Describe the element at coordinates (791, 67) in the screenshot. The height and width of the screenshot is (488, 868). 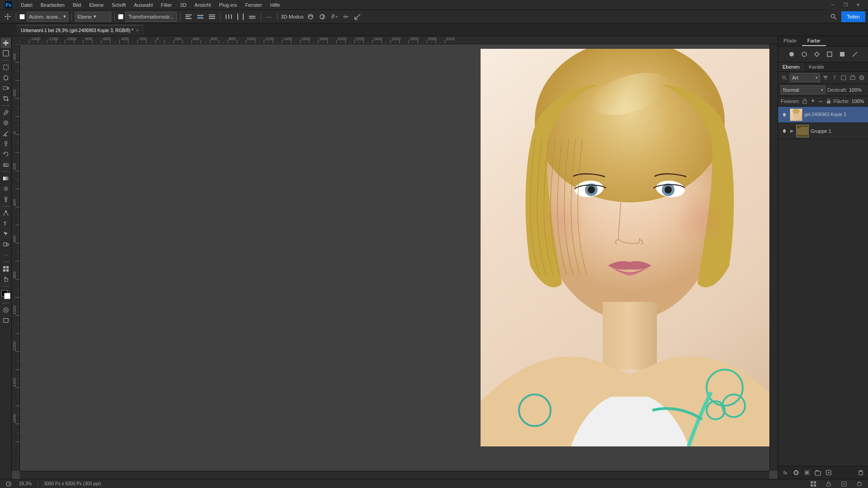
I see `ebenen-tab: Ebenen` at that location.